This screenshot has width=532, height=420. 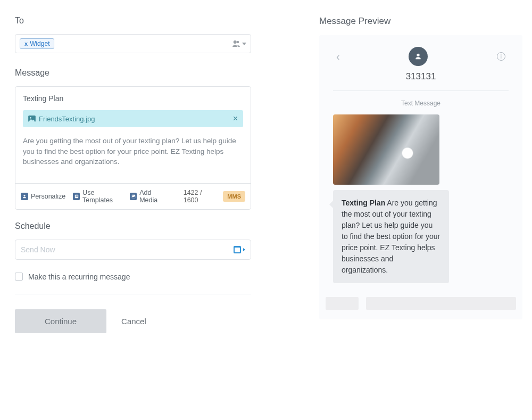 I want to click on recipient-tag-label: Widget, so click(x=39, y=44).